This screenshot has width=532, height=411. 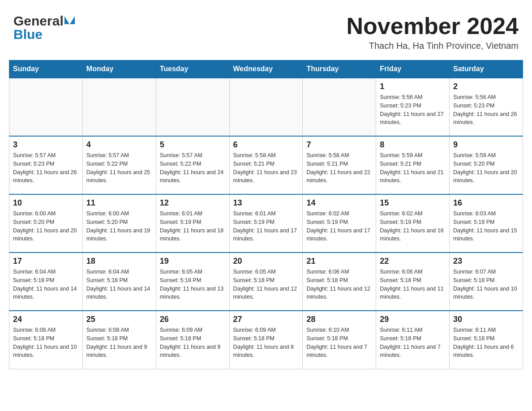 What do you see at coordinates (119, 165) in the screenshot?
I see `table-row: 4Sunrise: 5:57 AM Sunset: 5:22 PM Daylig…` at bounding box center [119, 165].